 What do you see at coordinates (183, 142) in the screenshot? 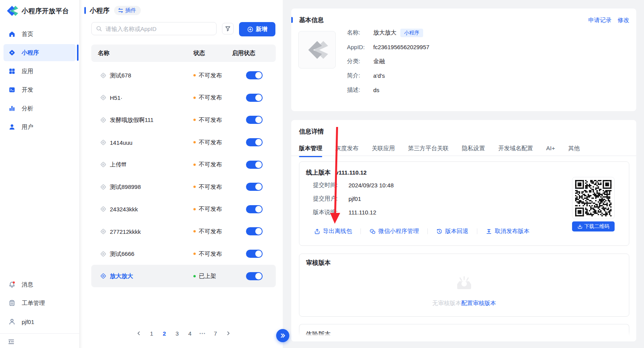
I see `table-row: 1414uuu不可发布` at bounding box center [183, 142].